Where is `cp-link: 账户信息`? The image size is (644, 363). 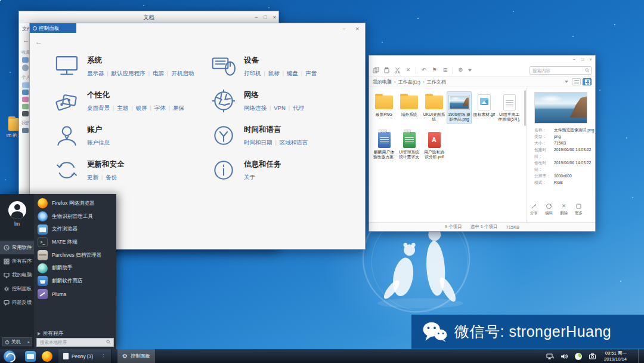 cp-link: 账户信息 is located at coordinates (98, 142).